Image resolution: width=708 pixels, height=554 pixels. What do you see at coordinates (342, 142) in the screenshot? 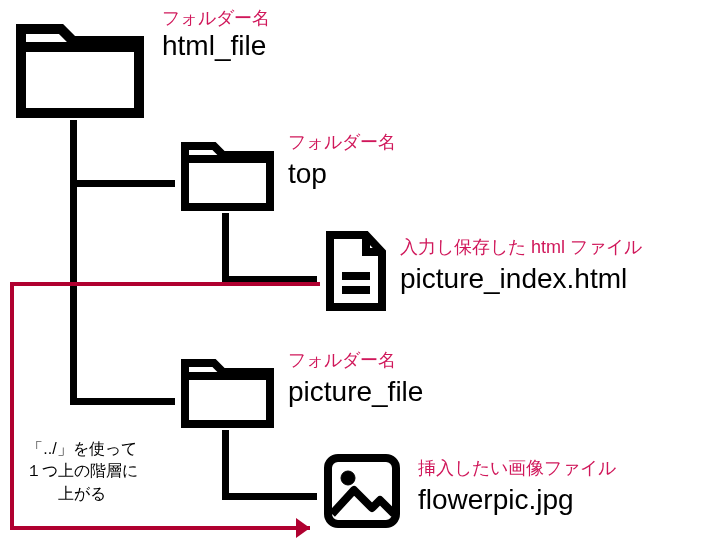
I see `top-folder-annotation: フォルダー名` at bounding box center [342, 142].